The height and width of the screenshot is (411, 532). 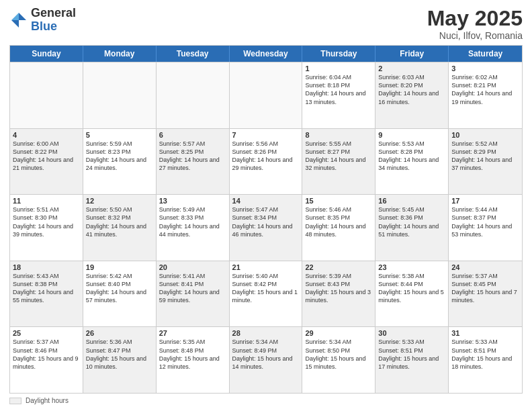 I want to click on cell-text: Sunrise: 5:38 AM Sunset: 8:44 PM Dayligh…, so click(x=412, y=289).